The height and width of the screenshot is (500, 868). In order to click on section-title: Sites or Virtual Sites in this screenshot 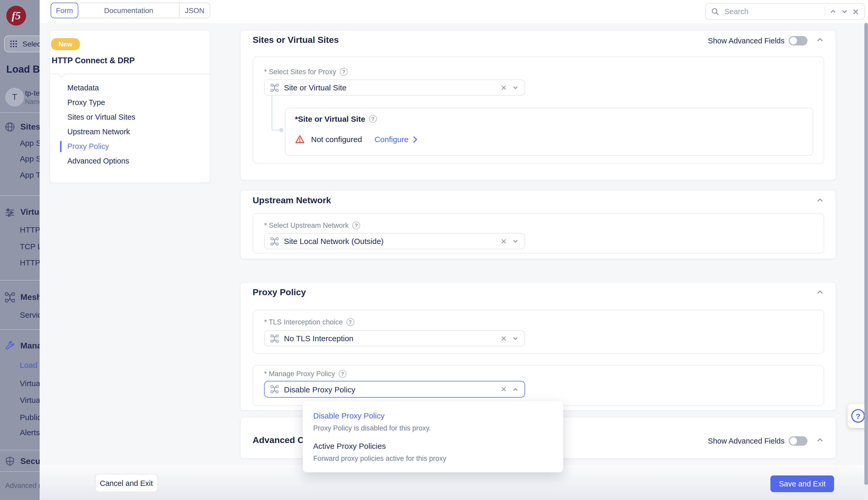, I will do `click(296, 40)`.